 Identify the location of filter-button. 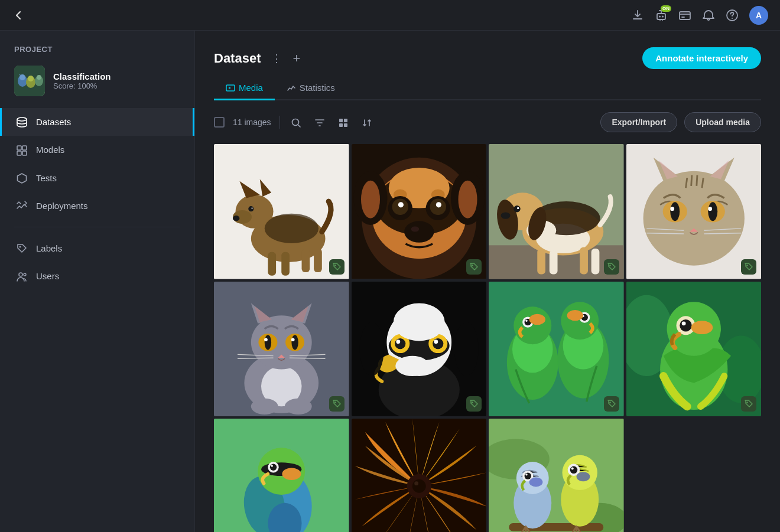
(320, 123).